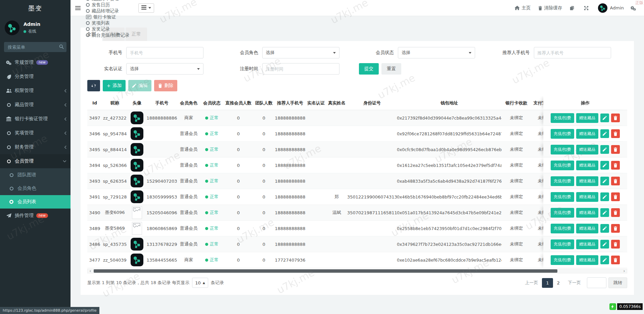 Image resolution: width=644 pixels, height=314 pixels. What do you see at coordinates (357, 244) in the screenshot?
I see `table-row: 3486sp_43573513137678229普通会员正常0018888888…` at bounding box center [357, 244].